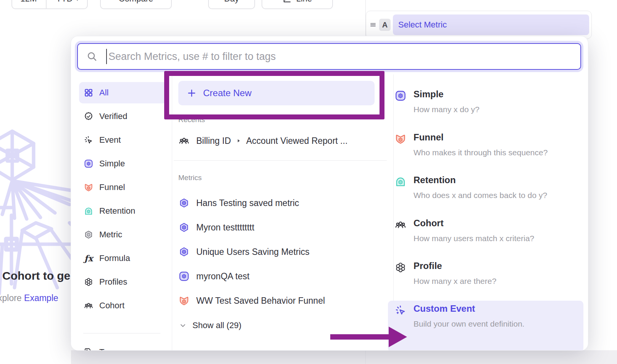 Image resolution: width=617 pixels, height=364 pixels. I want to click on metric-hexagon-icon, so click(89, 235).